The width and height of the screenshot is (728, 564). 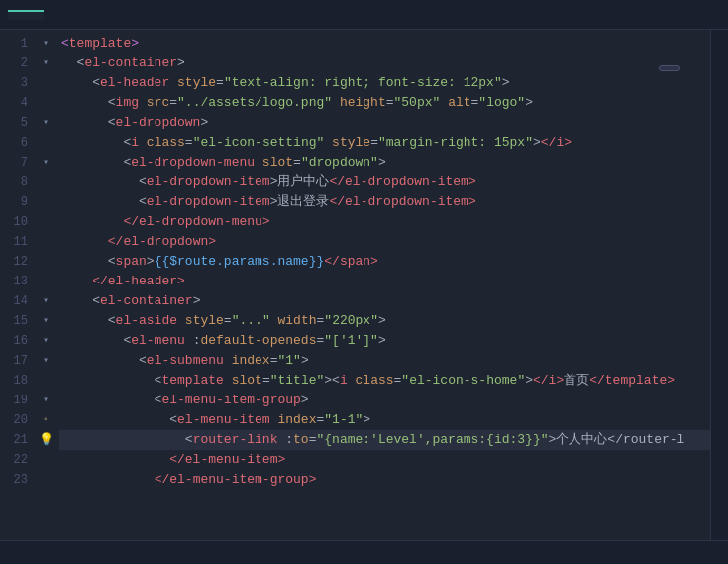 What do you see at coordinates (384, 44) in the screenshot?
I see `code-line: <template>` at bounding box center [384, 44].